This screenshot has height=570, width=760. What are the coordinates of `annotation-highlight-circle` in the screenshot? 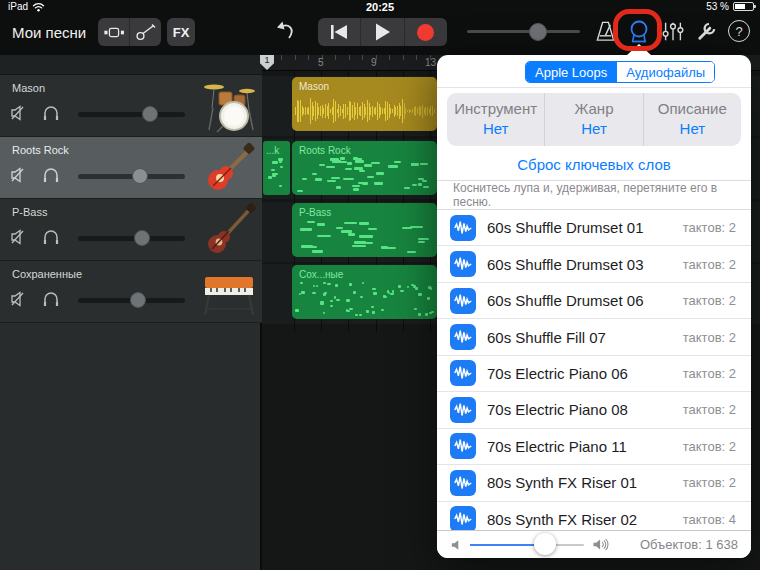 It's located at (638, 30).